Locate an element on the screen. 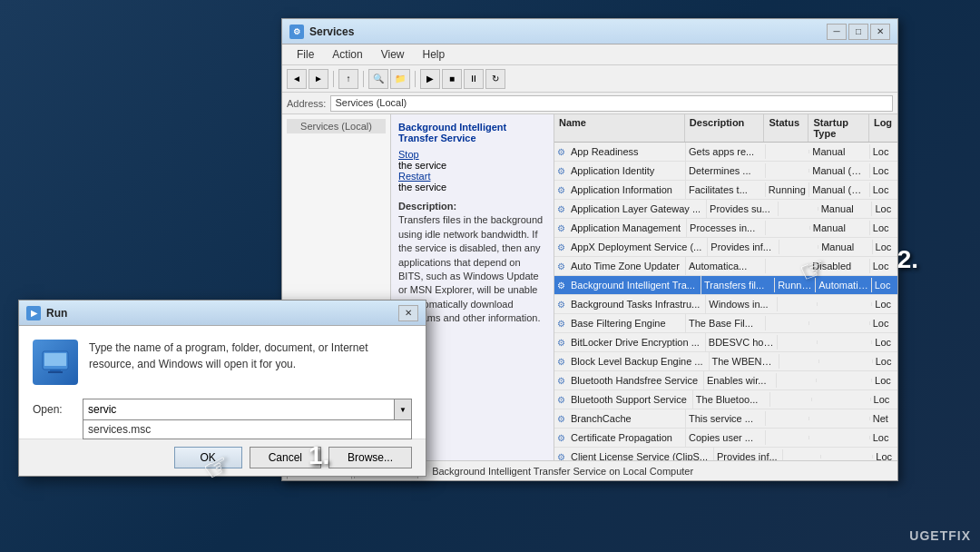  service-row: ⚙ Application Information Facilitates t.… is located at coordinates (726, 191).